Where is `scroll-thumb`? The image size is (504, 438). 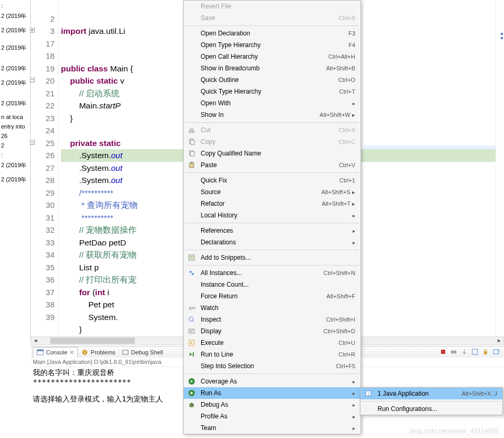 scroll-thumb is located at coordinates (93, 341).